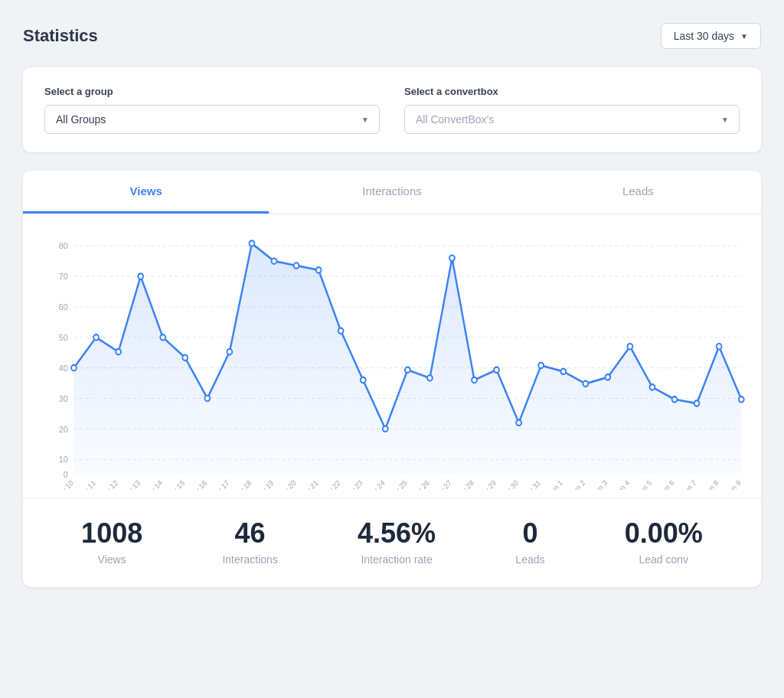 This screenshot has height=698, width=784. I want to click on svg-text: 50, so click(64, 338).